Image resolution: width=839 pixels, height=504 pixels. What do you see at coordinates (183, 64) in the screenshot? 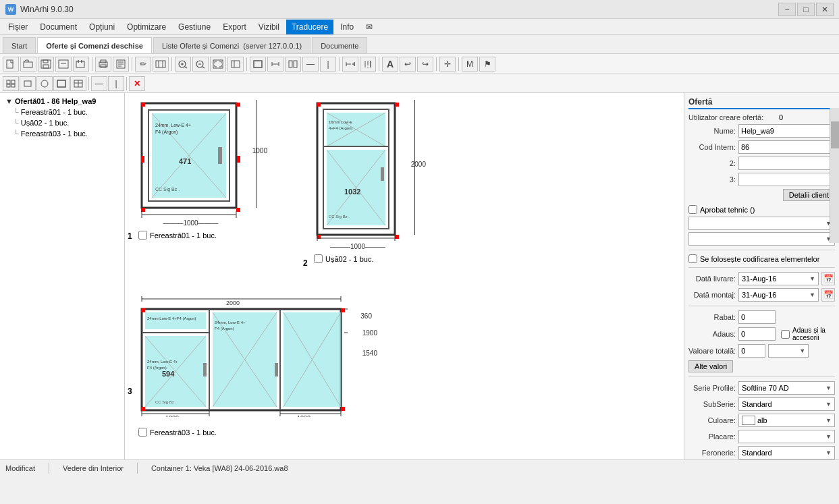
I see `zoom-in-btn` at bounding box center [183, 64].